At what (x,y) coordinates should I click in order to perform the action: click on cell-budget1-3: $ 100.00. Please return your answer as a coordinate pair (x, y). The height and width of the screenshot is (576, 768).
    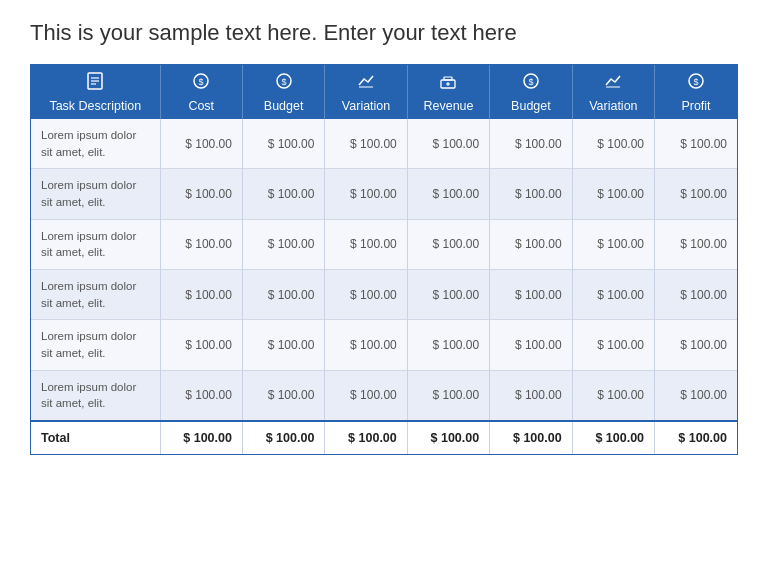
    Looking at the image, I should click on (283, 295).